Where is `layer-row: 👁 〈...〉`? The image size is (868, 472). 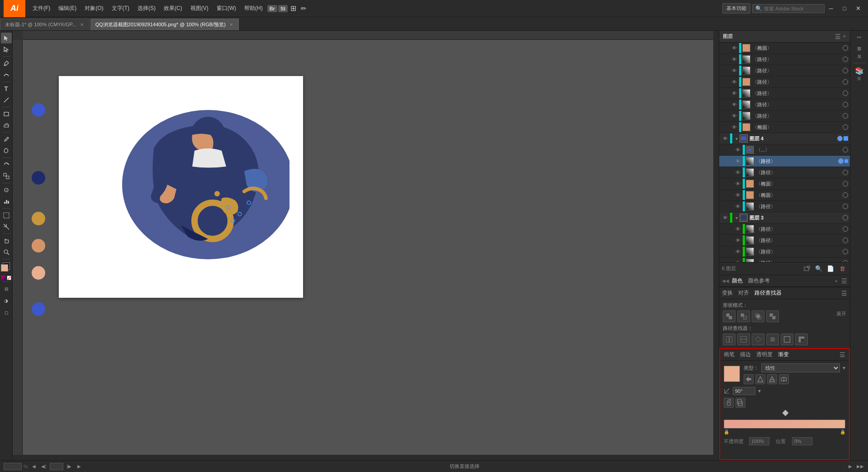
layer-row: 👁 〈...〉 is located at coordinates (784, 150).